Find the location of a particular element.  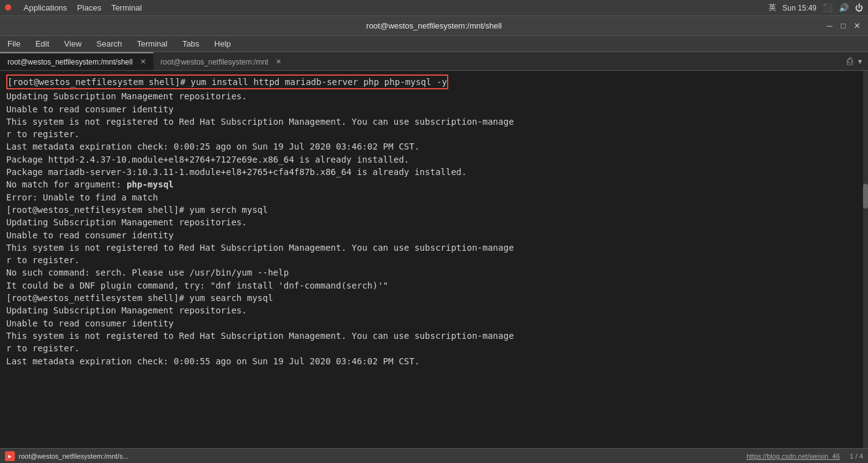

active-tab-label: root@westos_netfilesystem:/mnt/shell is located at coordinates (70, 62).